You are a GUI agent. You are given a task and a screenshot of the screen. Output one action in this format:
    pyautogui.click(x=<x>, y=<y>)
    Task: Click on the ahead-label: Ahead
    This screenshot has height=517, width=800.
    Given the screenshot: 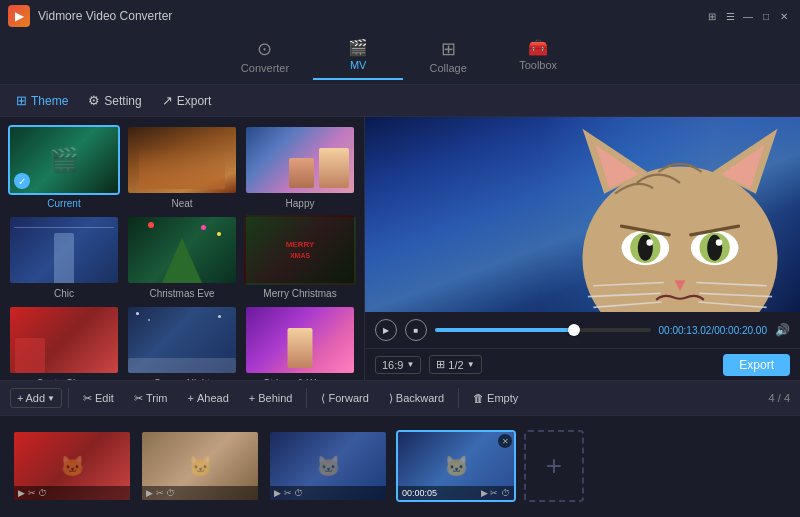 What is the action you would take?
    pyautogui.click(x=213, y=398)
    